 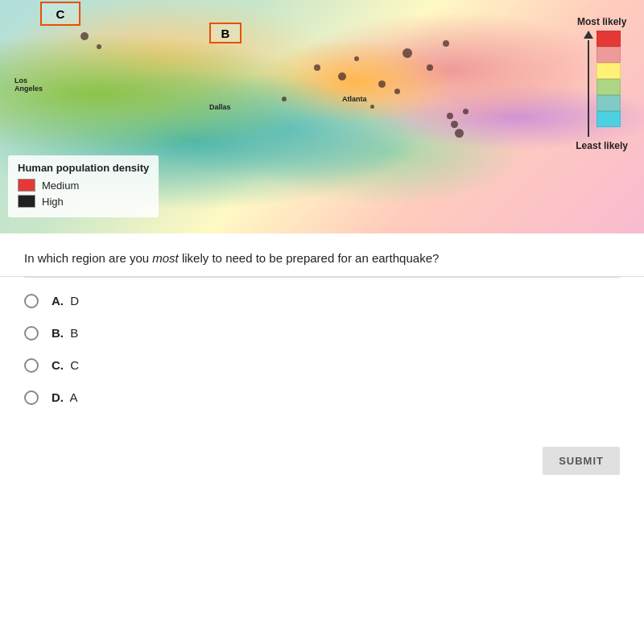 What do you see at coordinates (61, 14) in the screenshot?
I see `region-c-label: C` at bounding box center [61, 14].